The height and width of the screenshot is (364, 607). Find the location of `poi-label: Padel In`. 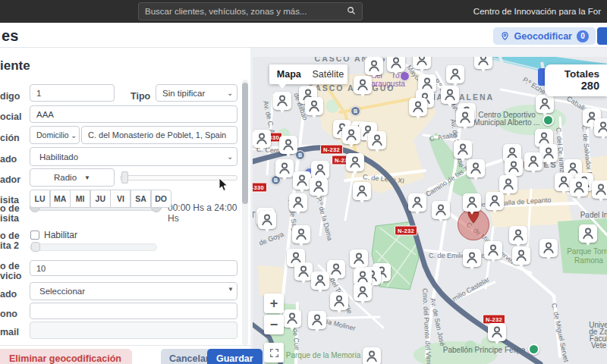

poi-label: Padel In is located at coordinates (593, 215).